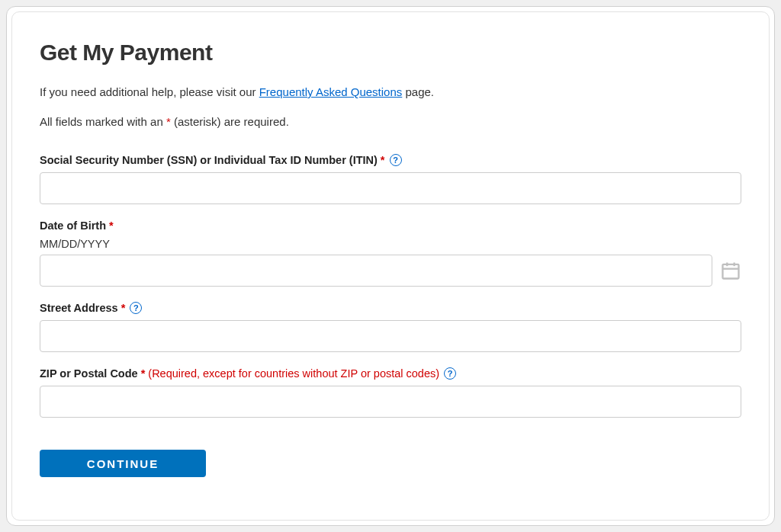 The image size is (781, 532). I want to click on ssn-label-row: Social Security Number (SSN) or Individu…, so click(390, 160).